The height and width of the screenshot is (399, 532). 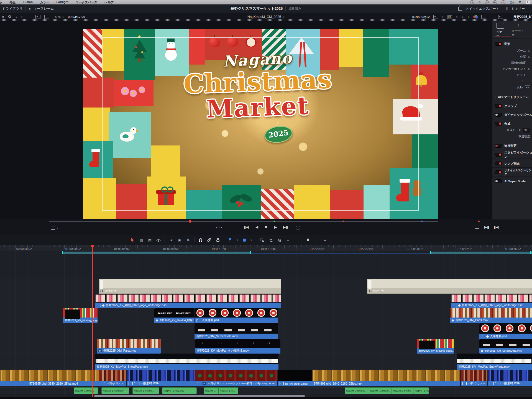 What do you see at coordinates (511, 51) in the screenshot?
I see `row-zoom: ズームX` at bounding box center [511, 51].